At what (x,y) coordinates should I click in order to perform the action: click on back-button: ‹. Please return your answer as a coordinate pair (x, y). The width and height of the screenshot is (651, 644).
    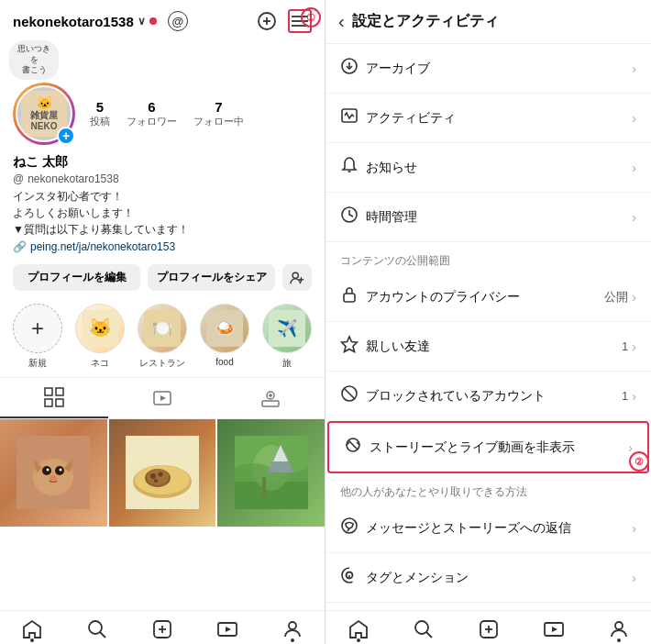
    Looking at the image, I should click on (341, 22).